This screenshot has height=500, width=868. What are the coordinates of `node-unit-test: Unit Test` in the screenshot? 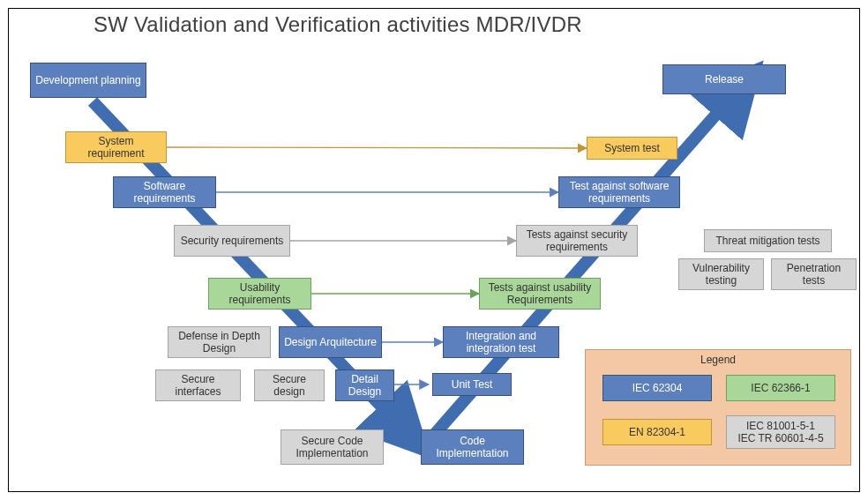 It's located at (472, 384).